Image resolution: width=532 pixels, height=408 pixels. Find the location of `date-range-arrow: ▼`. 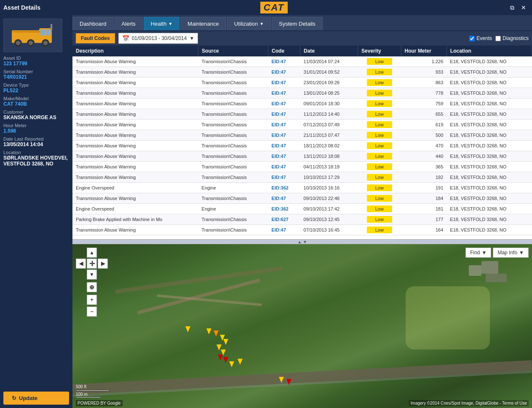

date-range-arrow: ▼ is located at coordinates (192, 38).